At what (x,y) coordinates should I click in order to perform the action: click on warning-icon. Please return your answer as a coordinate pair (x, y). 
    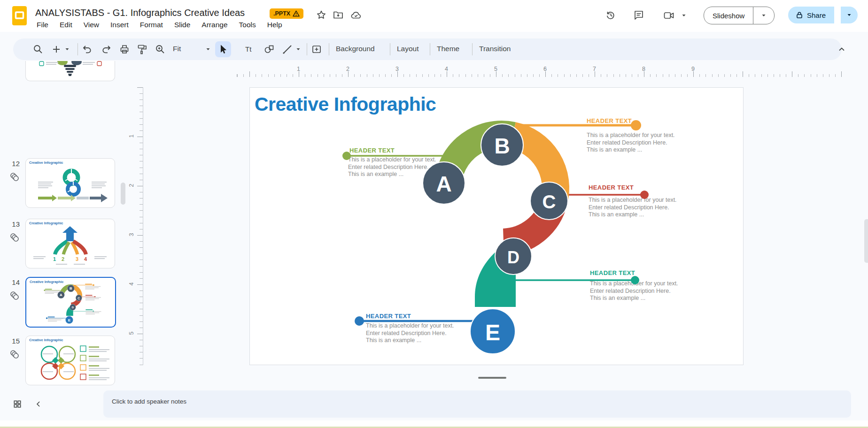
    Looking at the image, I should click on (296, 14).